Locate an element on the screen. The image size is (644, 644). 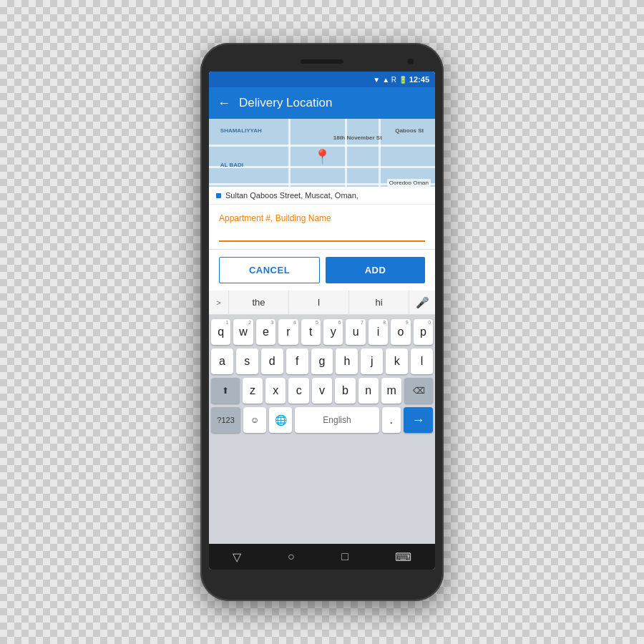
emoji-key: ☺ is located at coordinates (255, 420).